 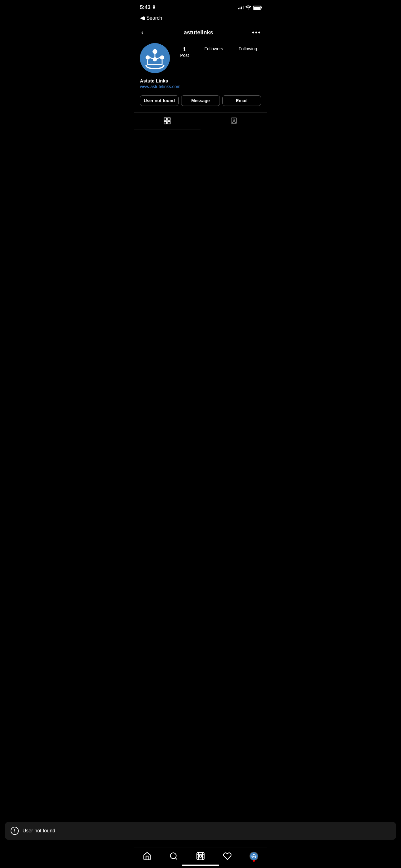 What do you see at coordinates (201, 101) in the screenshot?
I see `action-buttons: User not found Message Email` at bounding box center [201, 101].